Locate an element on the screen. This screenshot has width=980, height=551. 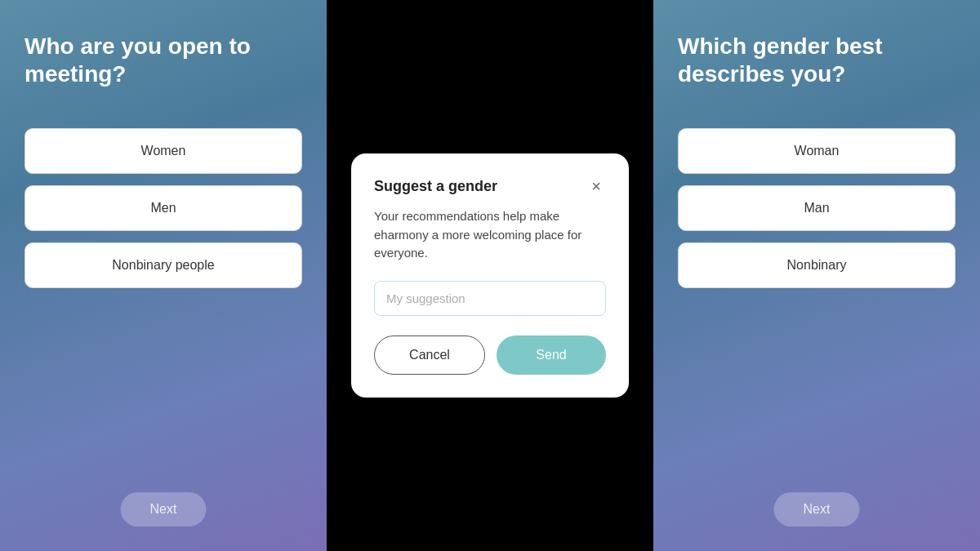
close-modal-button: × is located at coordinates (596, 186).